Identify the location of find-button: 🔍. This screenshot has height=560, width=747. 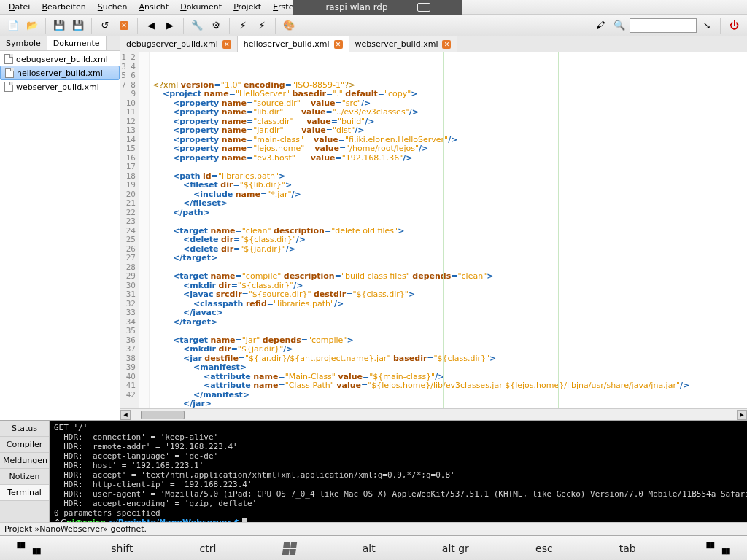
(619, 26).